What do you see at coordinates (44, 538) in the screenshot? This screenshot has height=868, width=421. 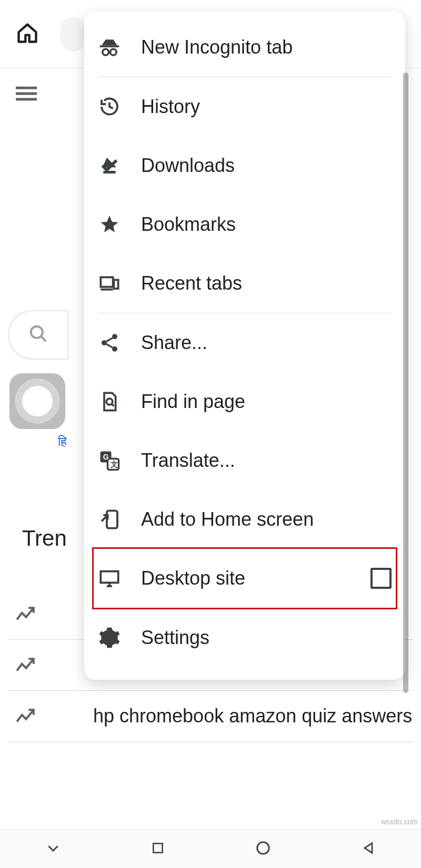 I see `trending-header: Tren` at bounding box center [44, 538].